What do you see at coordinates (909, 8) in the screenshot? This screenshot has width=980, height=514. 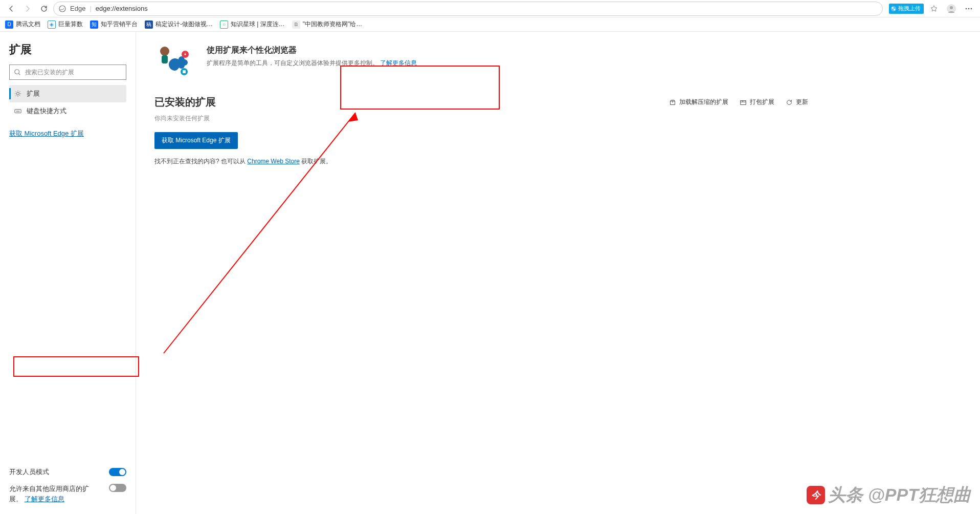 I see `upload-tag-label: 拖拽上传` at bounding box center [909, 8].